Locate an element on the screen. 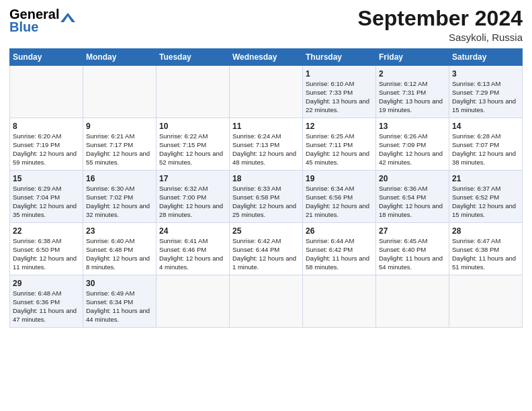  day-number: 26 is located at coordinates (339, 231).